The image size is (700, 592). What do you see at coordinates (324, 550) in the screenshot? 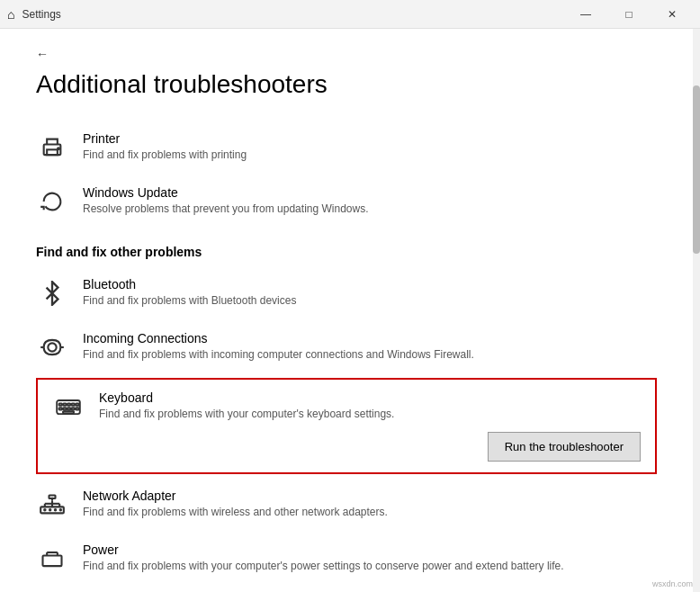
I see `power-title: Power` at bounding box center [324, 550].